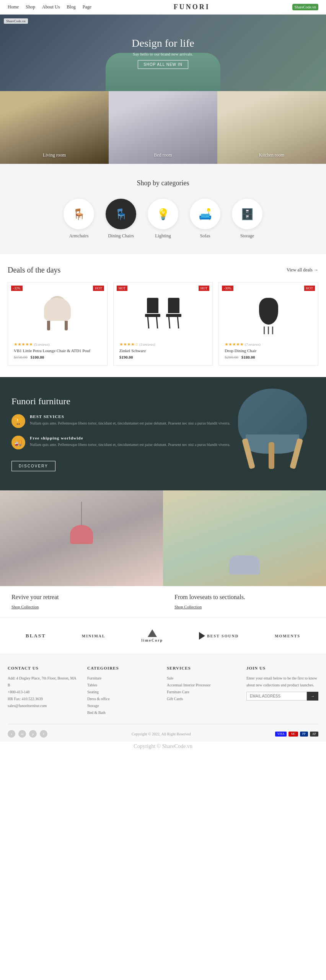 This screenshot has height=980, width=326. What do you see at coordinates (272, 127) in the screenshot?
I see `room-card-kitchen: Kitchen room` at bounding box center [272, 127].